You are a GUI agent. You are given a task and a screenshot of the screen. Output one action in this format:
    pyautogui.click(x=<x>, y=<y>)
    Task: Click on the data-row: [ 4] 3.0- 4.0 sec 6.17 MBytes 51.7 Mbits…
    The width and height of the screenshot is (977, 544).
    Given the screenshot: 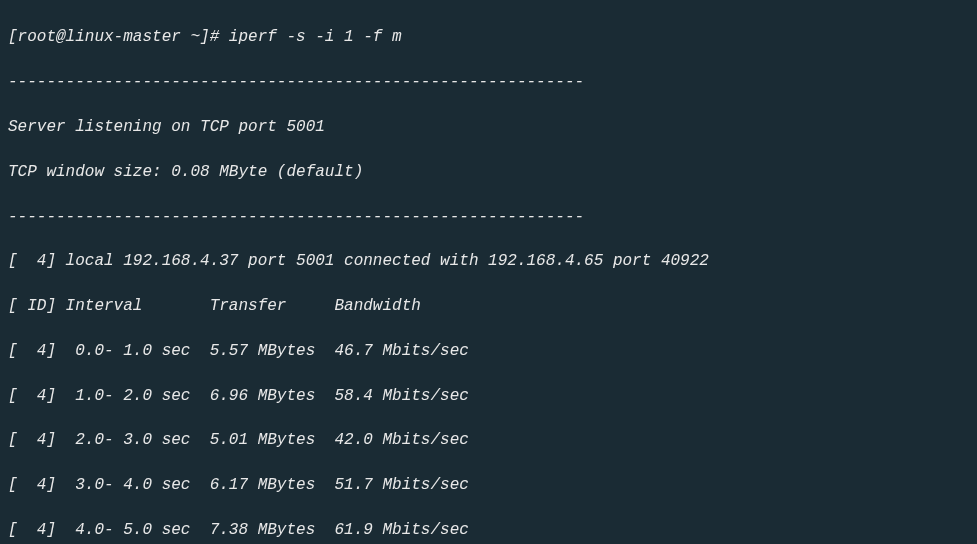 What is the action you would take?
    pyautogui.click(x=488, y=485)
    